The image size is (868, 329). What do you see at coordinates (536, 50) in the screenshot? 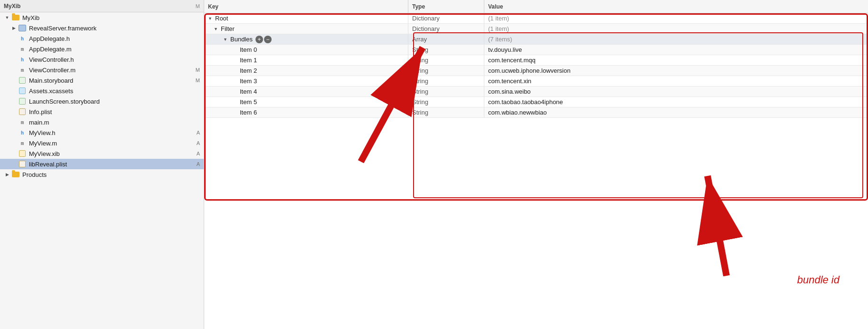
I see `table-row-item0: Item 0Stringtv.douyu.live` at bounding box center [536, 50].